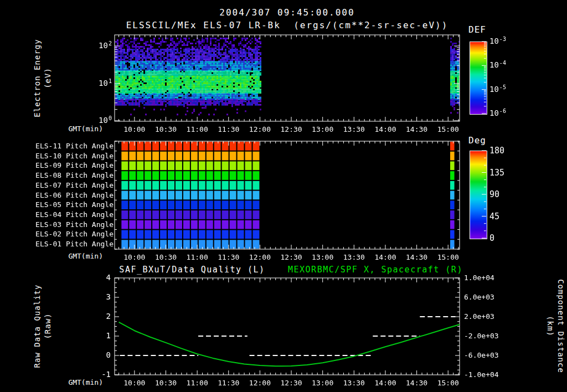 Image resolution: width=567 pixels, height=392 pixels. I want to click on quality-tick-label: 1, so click(100, 336).